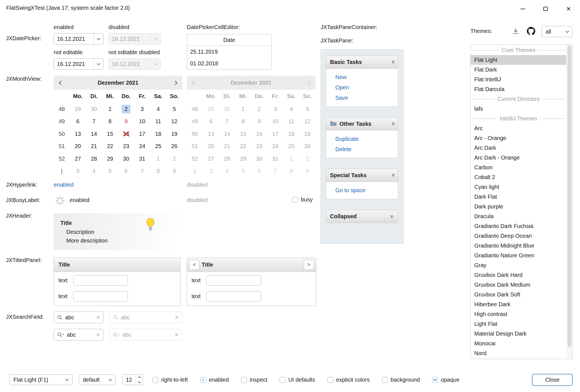 This screenshot has height=392, width=580. What do you see at coordinates (569, 202) in the screenshot?
I see `scrollbar` at bounding box center [569, 202].